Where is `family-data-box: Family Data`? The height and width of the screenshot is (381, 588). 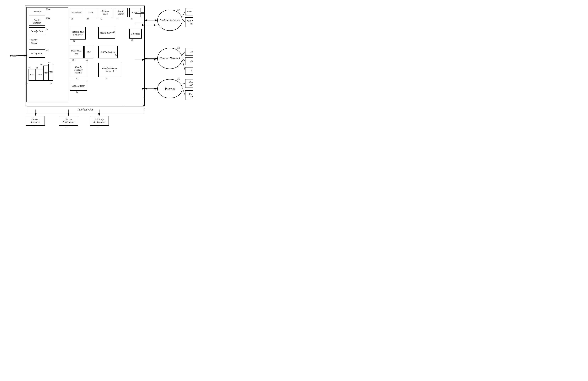
family-data-box: Family Data is located at coordinates (37, 31).